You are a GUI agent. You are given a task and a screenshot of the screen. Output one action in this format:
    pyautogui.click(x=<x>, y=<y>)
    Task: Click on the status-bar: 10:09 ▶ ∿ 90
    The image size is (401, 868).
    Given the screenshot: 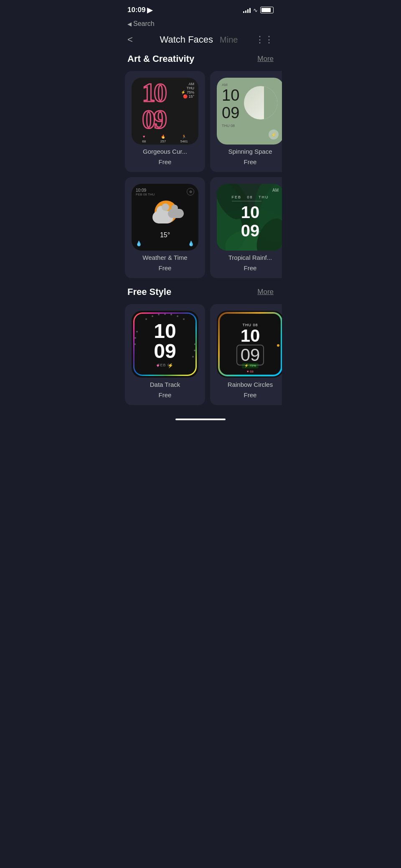 What is the action you would take?
    pyautogui.click(x=200, y=9)
    